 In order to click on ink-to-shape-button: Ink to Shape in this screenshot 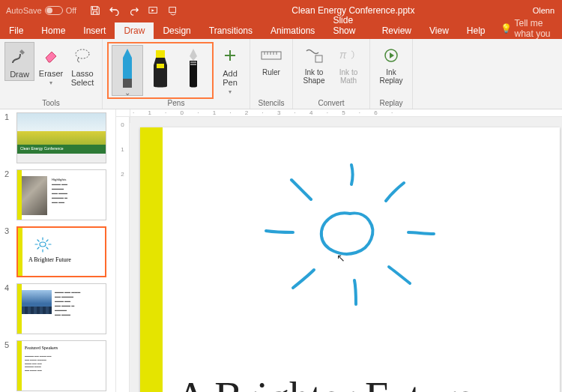, I will do `click(314, 64)`.